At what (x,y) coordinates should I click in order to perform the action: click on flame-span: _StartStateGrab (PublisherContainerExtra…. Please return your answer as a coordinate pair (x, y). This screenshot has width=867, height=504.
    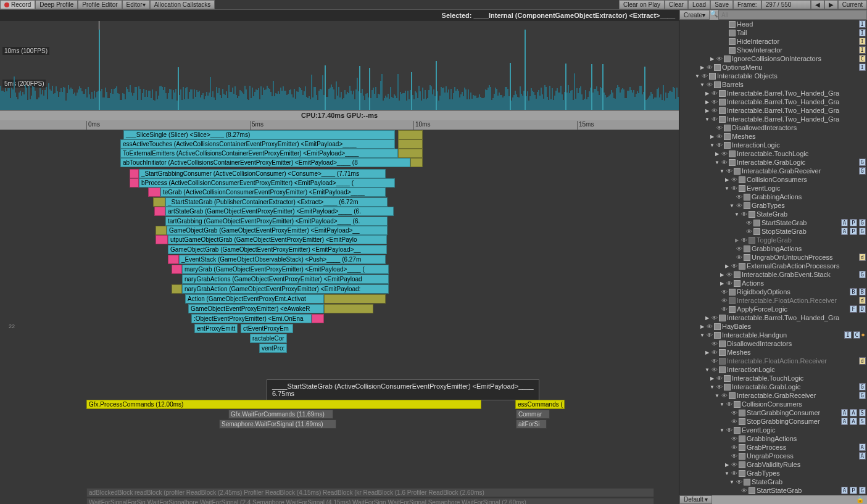
    Looking at the image, I should click on (276, 202).